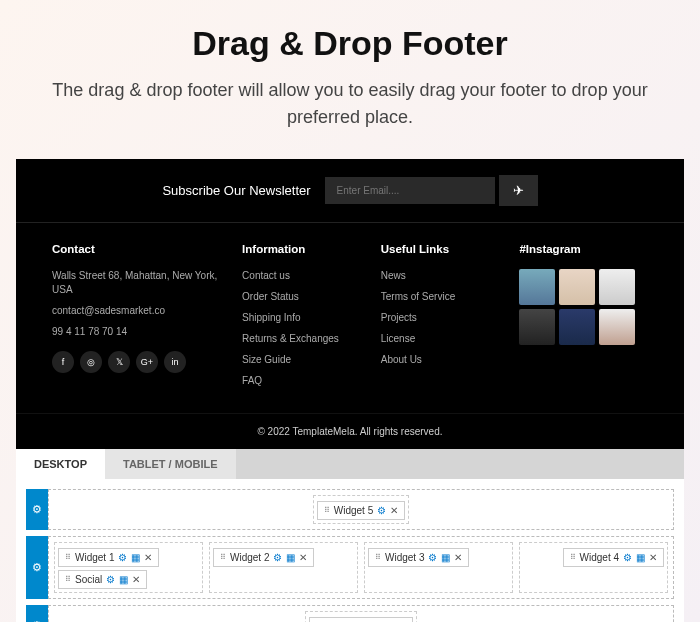 The height and width of the screenshot is (622, 700). What do you see at coordinates (142, 319) in the screenshot?
I see `footer-col-contact: Contact Walls Street 68, Mahattan, New Y…` at bounding box center [142, 319].